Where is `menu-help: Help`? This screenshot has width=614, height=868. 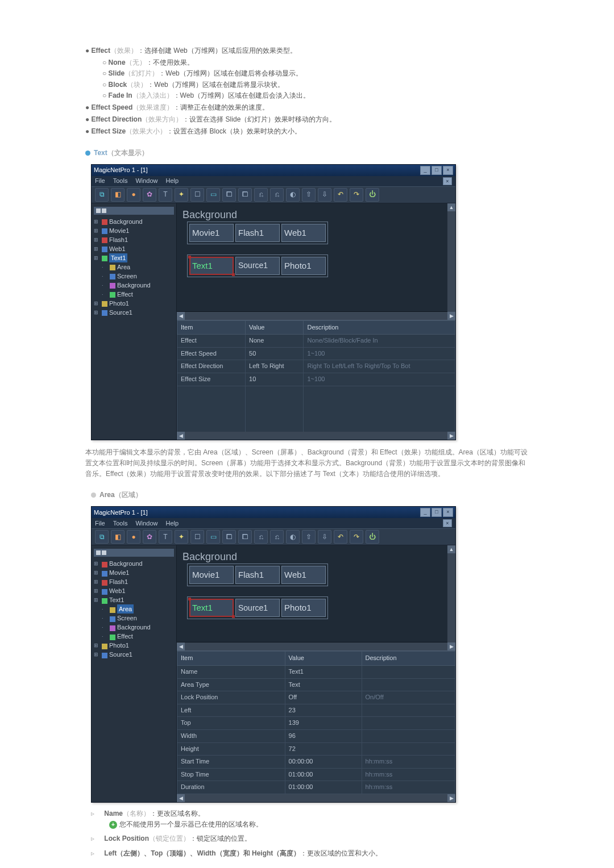 menu-help: Help is located at coordinates (173, 524).